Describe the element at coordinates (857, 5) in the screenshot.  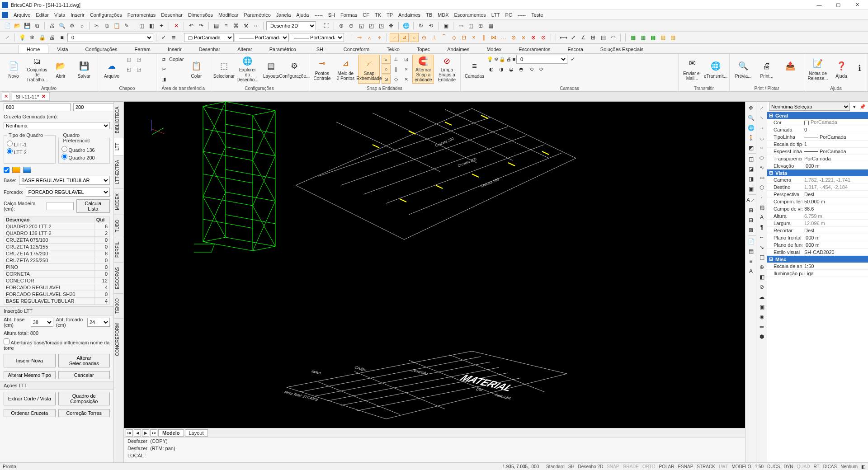
I see `close-button: ✕` at that location.